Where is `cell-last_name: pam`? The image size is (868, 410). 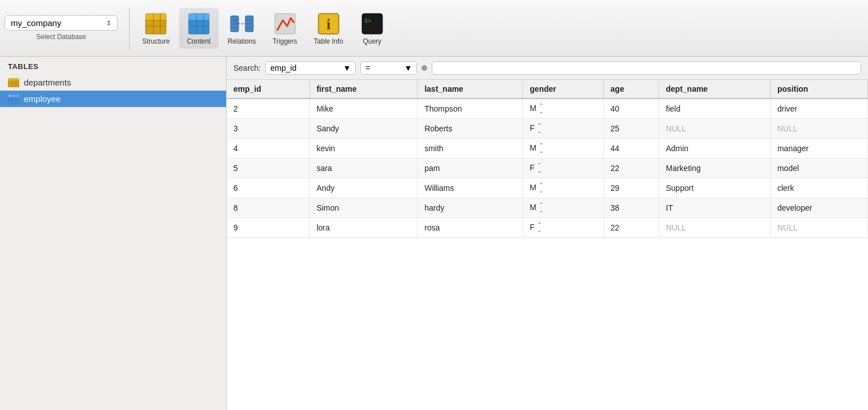 cell-last_name: pam is located at coordinates (470, 169).